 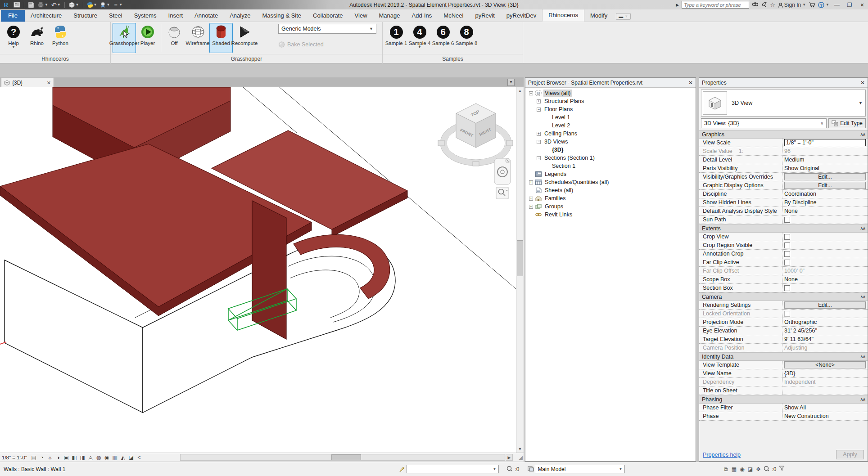 I want to click on edit-type-button: Edit Type, so click(x=847, y=123).